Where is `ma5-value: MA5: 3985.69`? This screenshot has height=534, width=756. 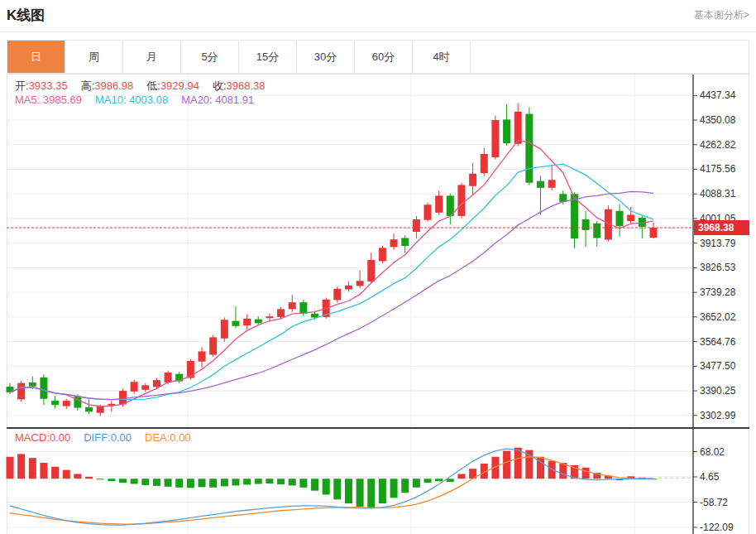
ma5-value: MA5: 3985.69 is located at coordinates (48, 99).